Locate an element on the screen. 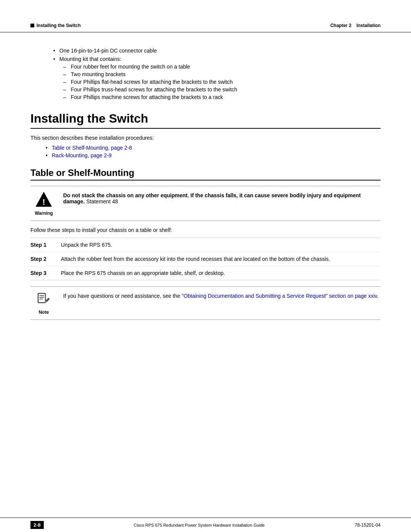  doc-number: 78-15201-04 is located at coordinates (368, 525).